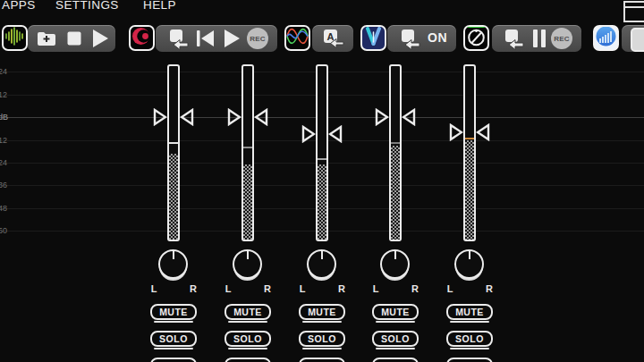 This screenshot has width=644, height=362. I want to click on channel-strip-5: L R MUTE SOLO, so click(470, 207).